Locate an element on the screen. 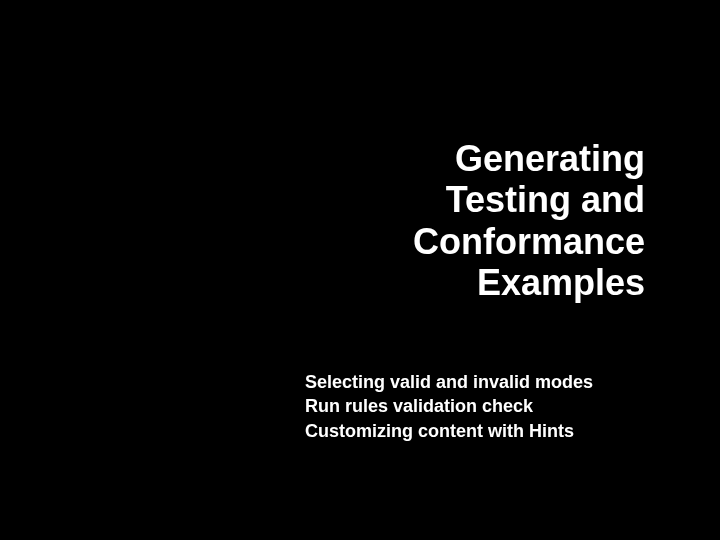 Image resolution: width=720 pixels, height=540 pixels. title-line: Generating is located at coordinates (529, 158).